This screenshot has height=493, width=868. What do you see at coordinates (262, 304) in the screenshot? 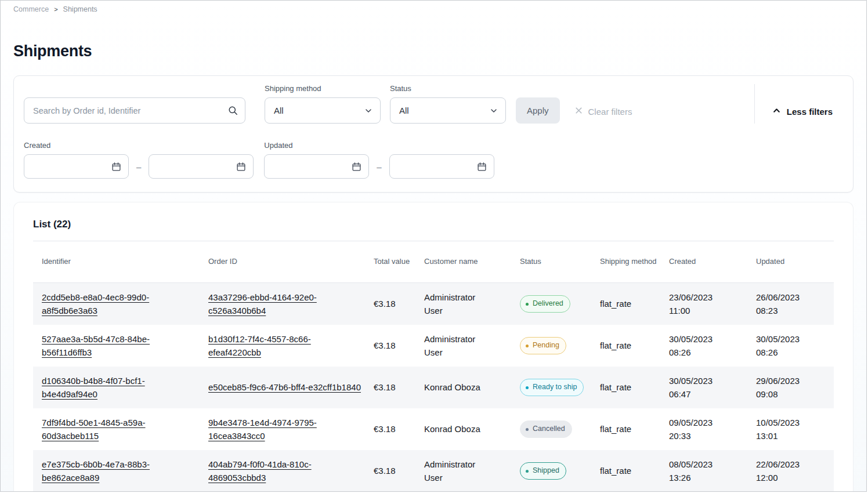
I see `order-id-link: 43a37296-ebbd-4164-92e0-c526a340b6b4` at bounding box center [262, 304].